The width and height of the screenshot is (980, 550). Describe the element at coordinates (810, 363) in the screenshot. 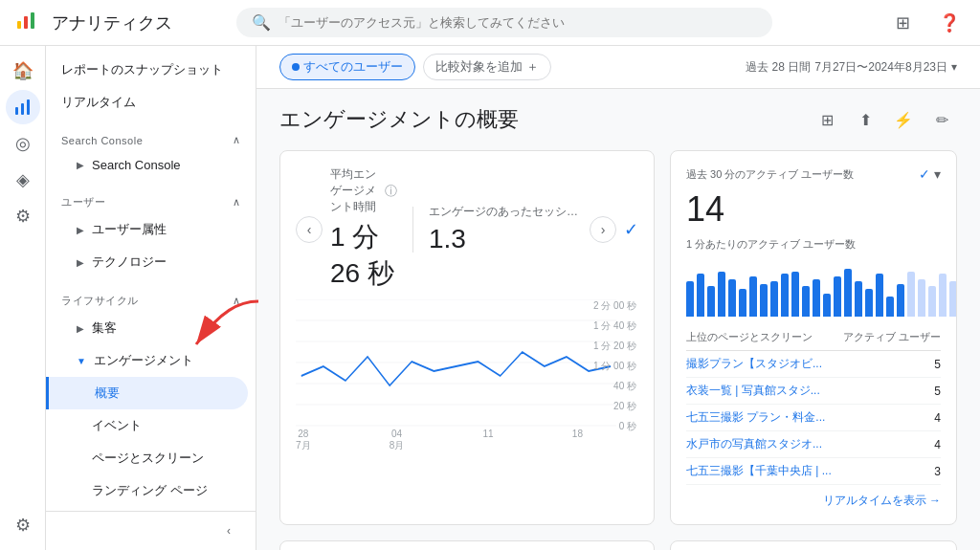

I see `page-name: 撮影プラン【スタジオビ...` at that location.